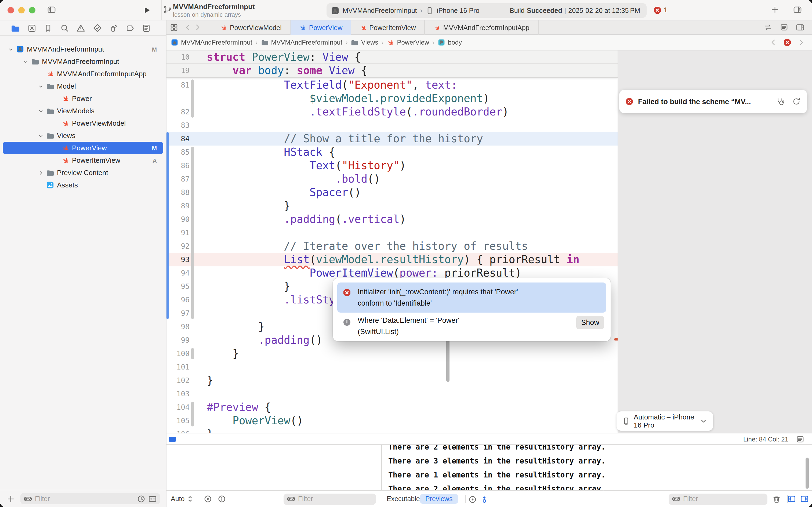 This screenshot has height=507, width=812. I want to click on tab-mvvmandfreeforminputapp: MVVMAndFreeformInputApp, so click(482, 27).